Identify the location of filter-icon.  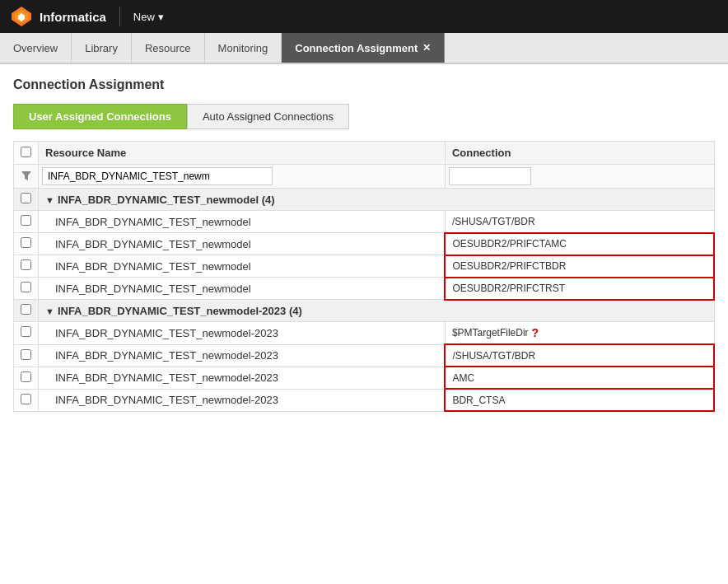
(26, 175).